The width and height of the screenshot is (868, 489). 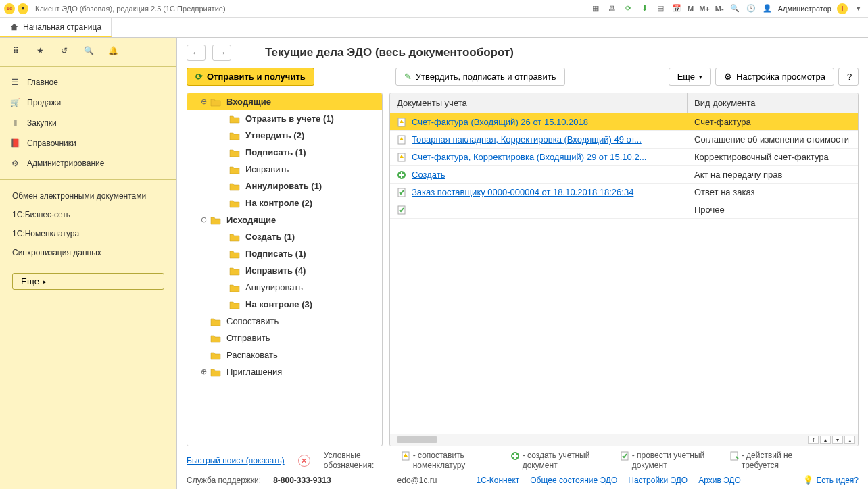 I want to click on support-label: Служба поддержки:, so click(x=224, y=480).